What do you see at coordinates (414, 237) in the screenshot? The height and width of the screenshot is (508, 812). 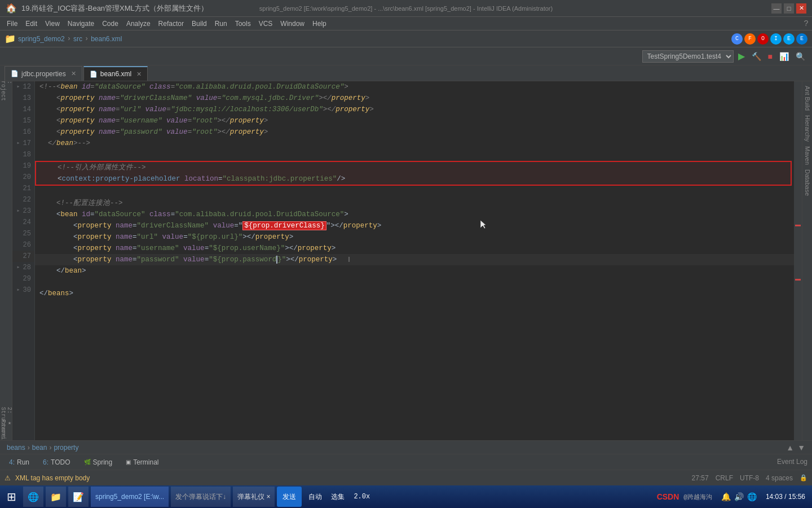 I see `code-line-25: <property name="url" value="${prop.url}"…` at bounding box center [414, 237].